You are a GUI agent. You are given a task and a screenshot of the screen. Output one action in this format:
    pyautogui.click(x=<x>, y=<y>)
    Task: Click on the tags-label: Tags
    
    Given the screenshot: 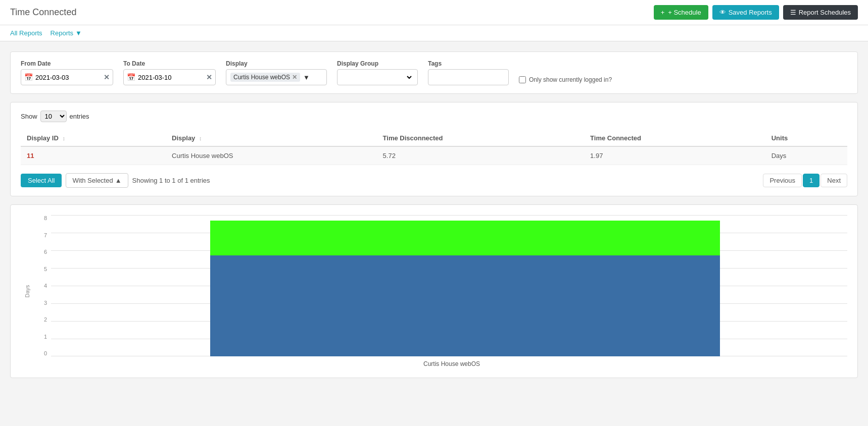 What is the action you would take?
    pyautogui.click(x=468, y=64)
    